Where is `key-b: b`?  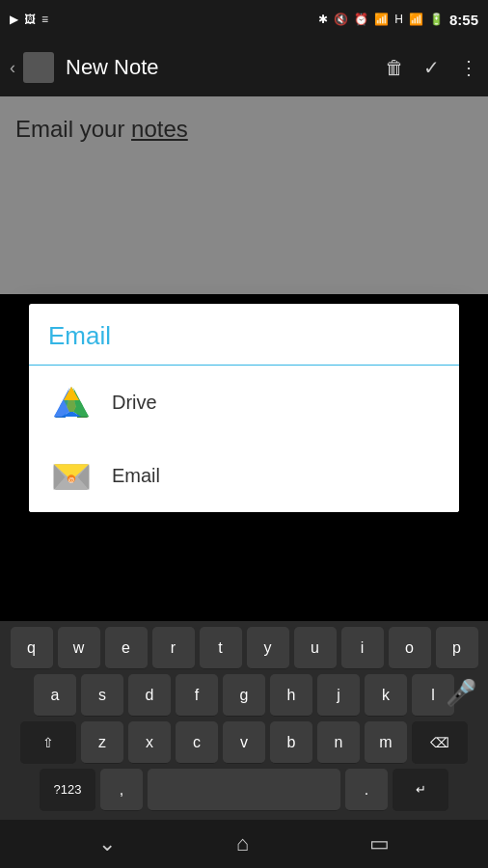
key-b: b is located at coordinates (291, 743).